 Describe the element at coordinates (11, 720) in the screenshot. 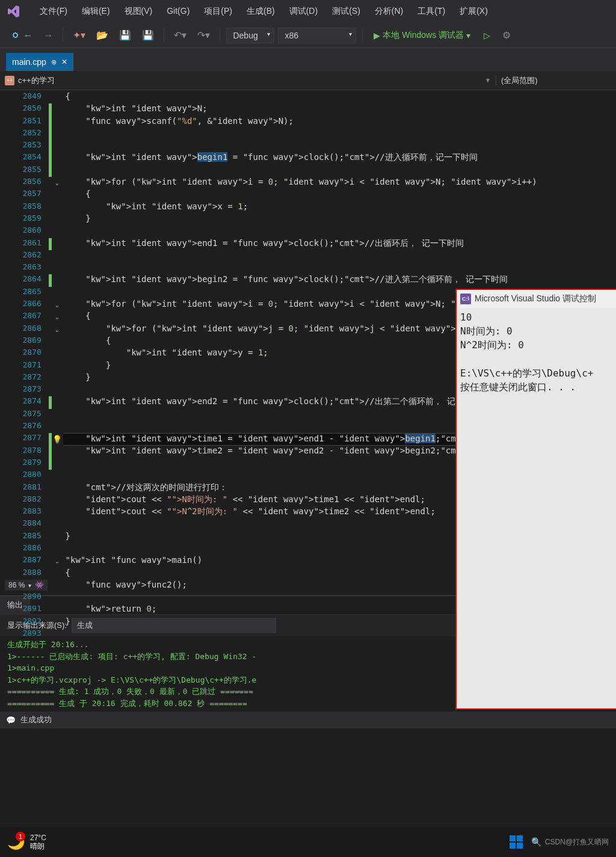

I see `comment-icon: 💬` at that location.